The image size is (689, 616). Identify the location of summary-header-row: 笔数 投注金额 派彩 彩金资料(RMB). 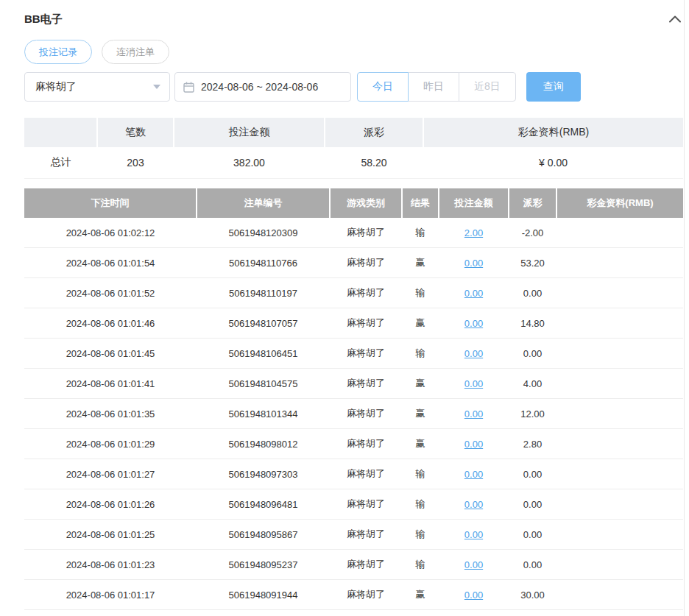
(353, 132).